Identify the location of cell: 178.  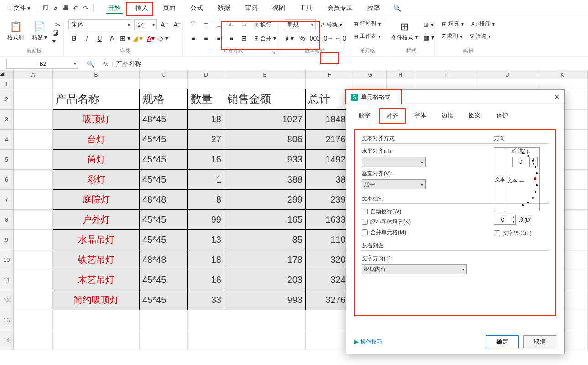
(265, 260).